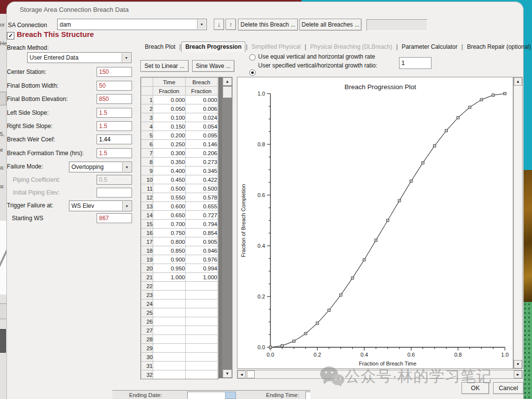 The height and width of the screenshot is (399, 532). I want to click on table-cell: 0.750, so click(169, 233).